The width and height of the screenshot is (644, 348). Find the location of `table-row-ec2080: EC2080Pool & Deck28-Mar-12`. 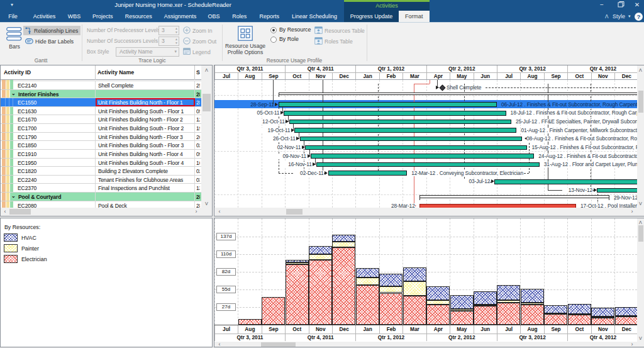

table-row-ec2080: EC2080Pool & Deck28-Mar-12 is located at coordinates (101, 205).